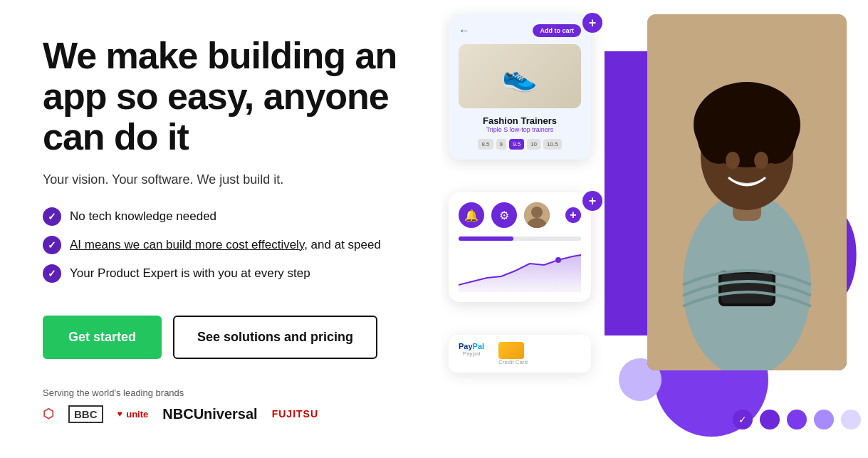 This screenshot has width=868, height=458. Describe the element at coordinates (486, 144) in the screenshot. I see `size-8-5: 8.5` at that location.